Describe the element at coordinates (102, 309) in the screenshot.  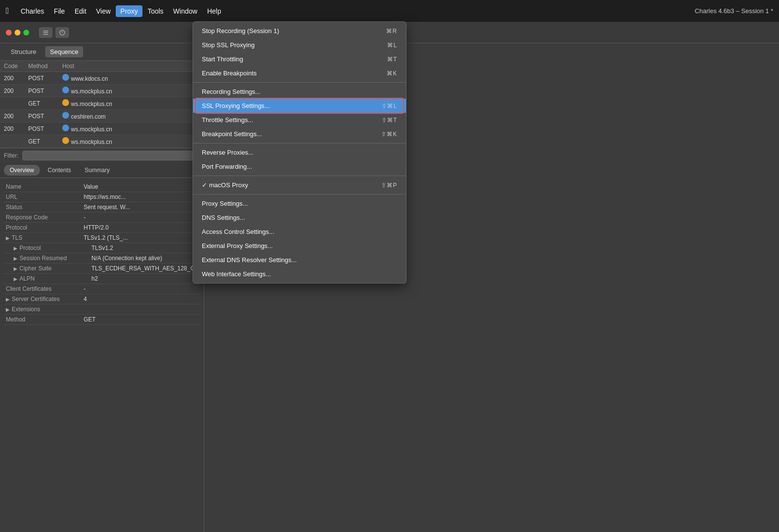
I see `detail-row-extensions: ▶Extensions` at that location.